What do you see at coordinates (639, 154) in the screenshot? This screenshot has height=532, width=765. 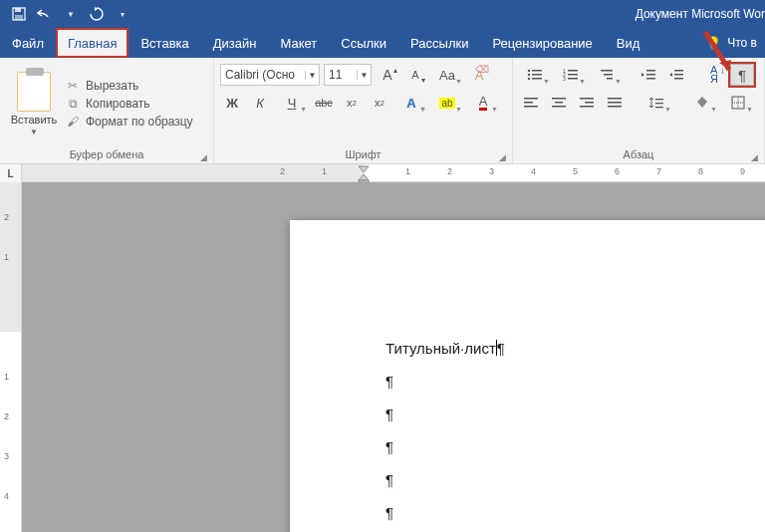 I see `group-paragraph-label: Абзац` at bounding box center [639, 154].